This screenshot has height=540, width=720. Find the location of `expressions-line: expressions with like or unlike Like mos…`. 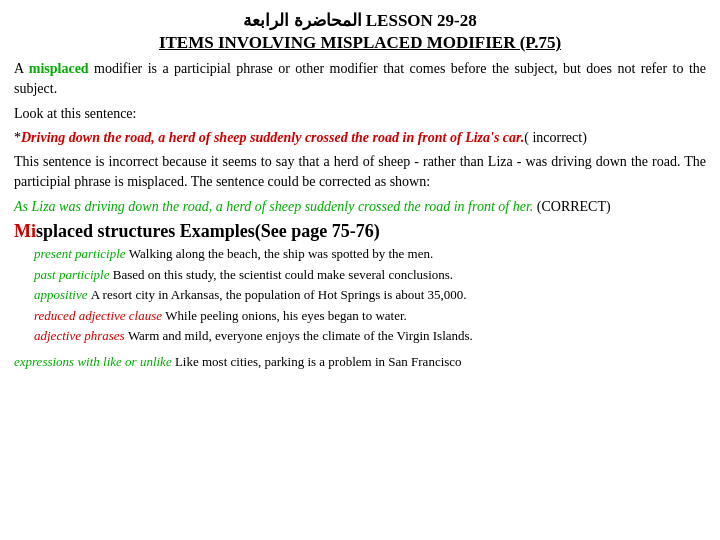

expressions-line: expressions with like or unlike Like mos… is located at coordinates (360, 362).